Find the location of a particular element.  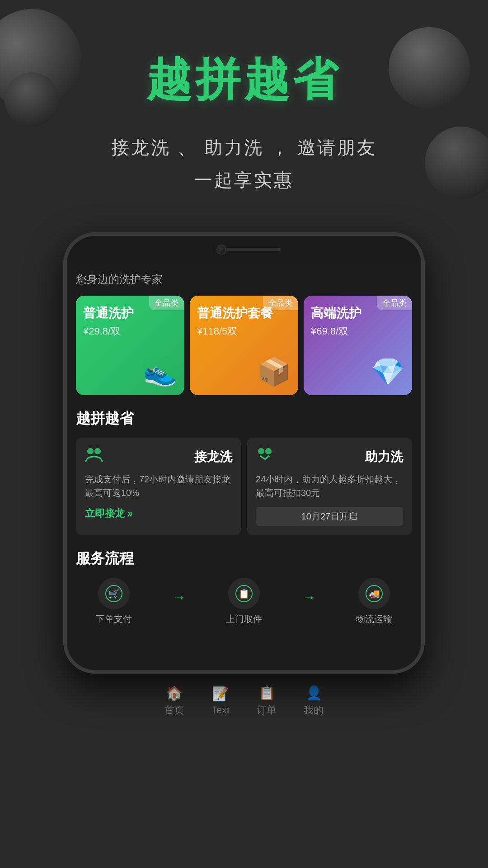

hero-subtitle: 接龙洗 、 助力洗 ， 邀请朋友 一起享实惠 is located at coordinates (244, 164).